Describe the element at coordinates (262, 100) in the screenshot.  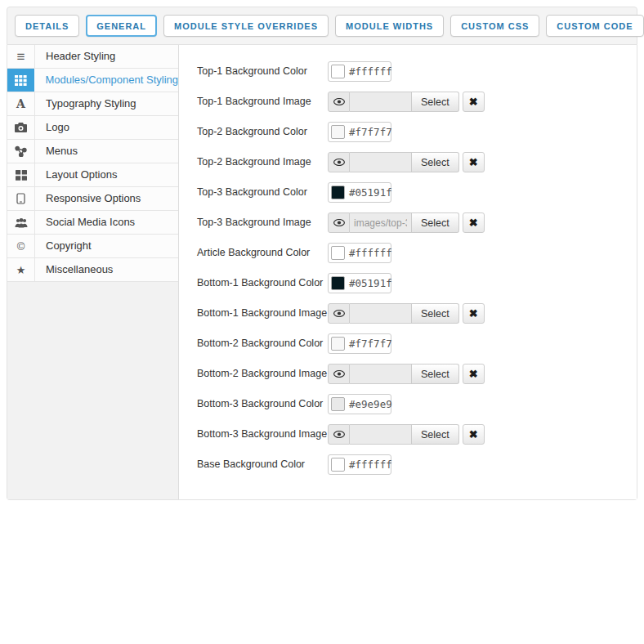
I see `field-label: Top-1 Background Image` at that location.